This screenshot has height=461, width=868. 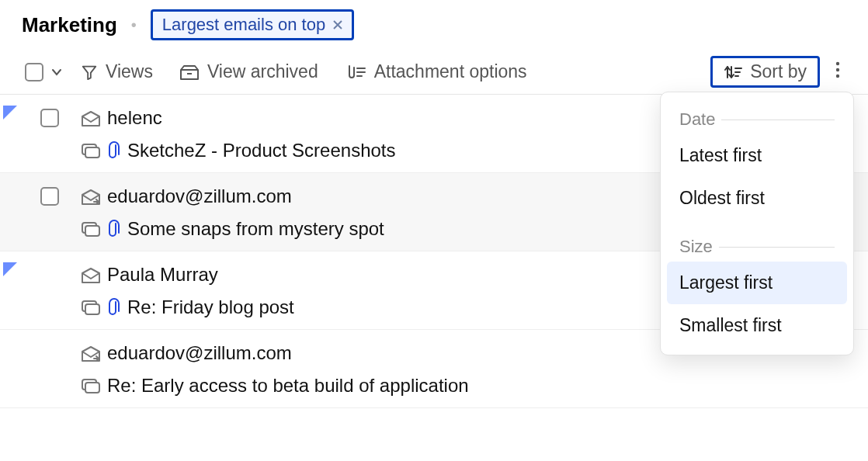 What do you see at coordinates (778, 71) in the screenshot?
I see `sort-by-label: Sort by` at bounding box center [778, 71].